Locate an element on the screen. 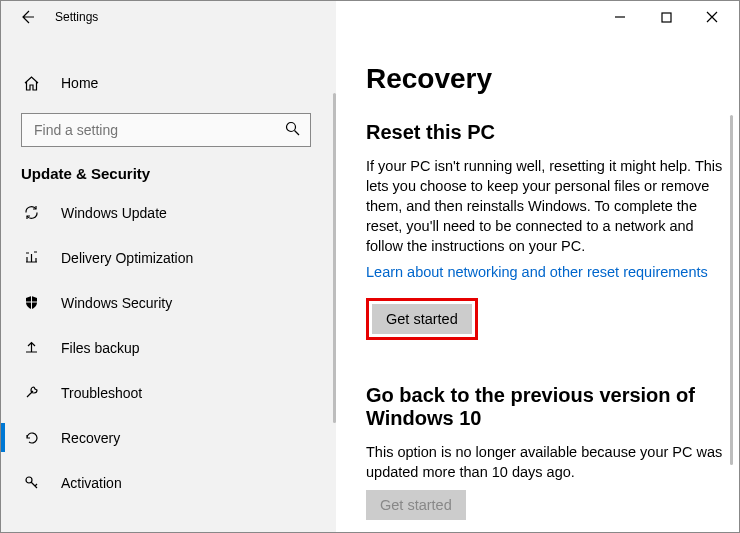 Image resolution: width=740 pixels, height=533 pixels. reset-description: If your PC isn't running well, resetting… is located at coordinates (546, 206).